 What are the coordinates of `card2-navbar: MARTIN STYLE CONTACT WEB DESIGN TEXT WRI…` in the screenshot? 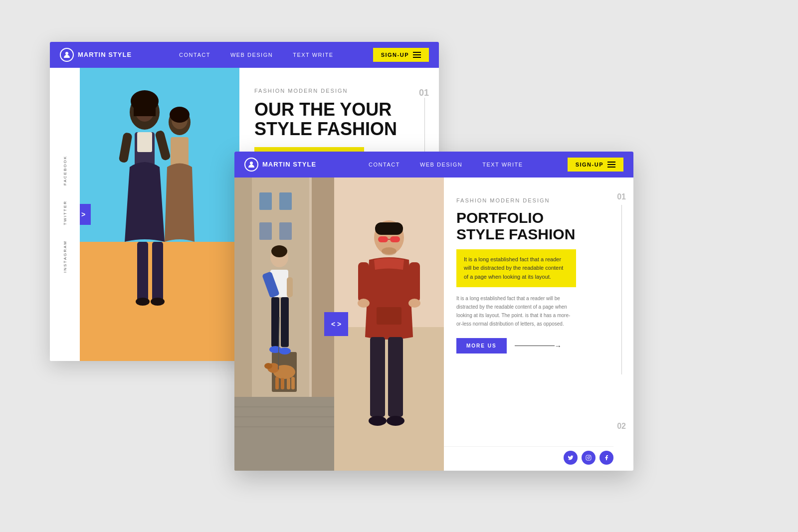 It's located at (434, 165).